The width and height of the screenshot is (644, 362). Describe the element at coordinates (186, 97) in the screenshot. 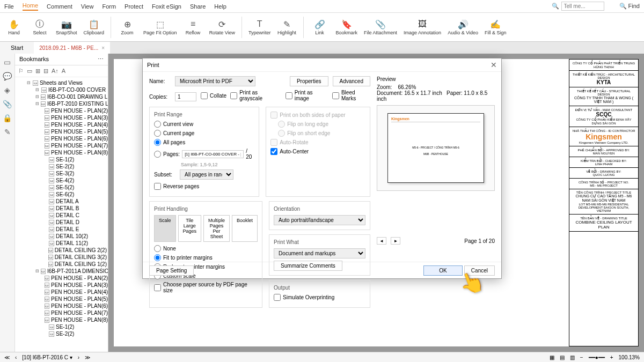

I see `copies-input` at that location.